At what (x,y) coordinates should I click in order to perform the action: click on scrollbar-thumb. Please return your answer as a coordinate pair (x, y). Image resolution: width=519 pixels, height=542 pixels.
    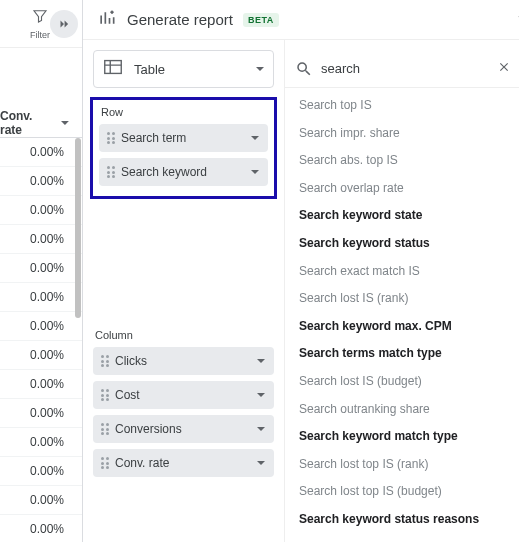
    Looking at the image, I should click on (78, 228).